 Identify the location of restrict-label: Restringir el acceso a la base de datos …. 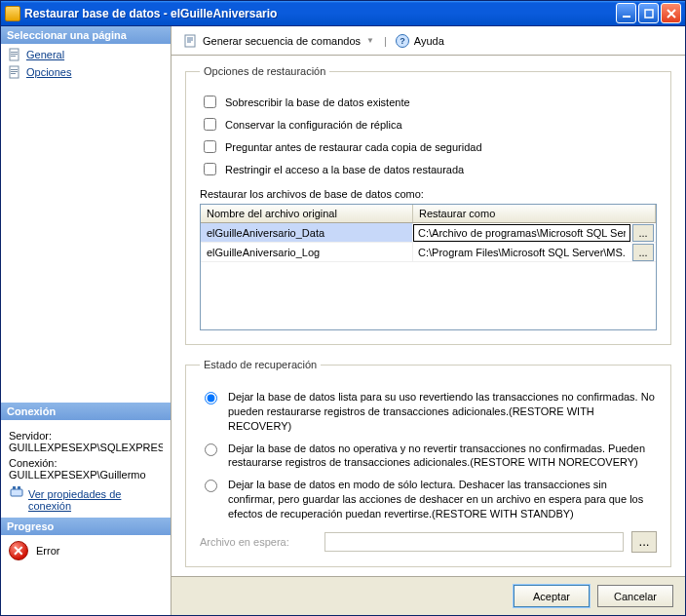
(345, 170).